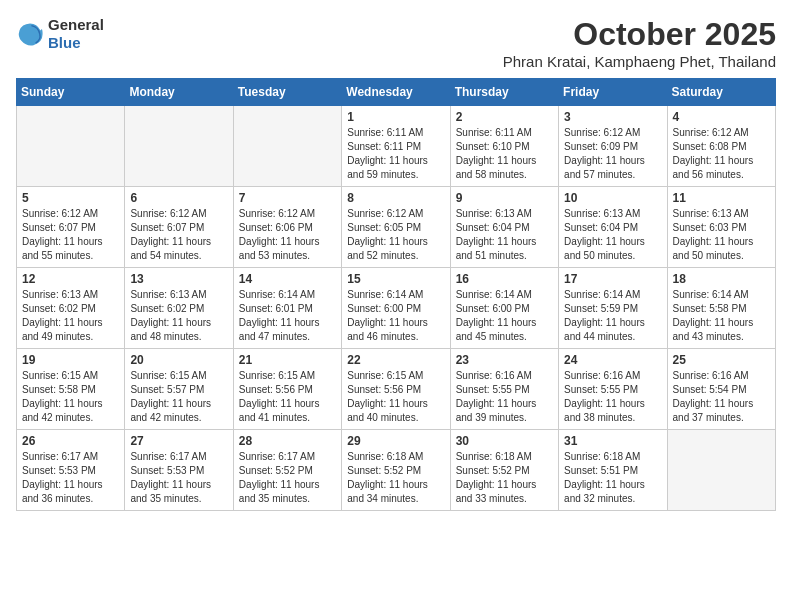  What do you see at coordinates (396, 92) in the screenshot?
I see `col-wednesday: Wednesday` at bounding box center [396, 92].